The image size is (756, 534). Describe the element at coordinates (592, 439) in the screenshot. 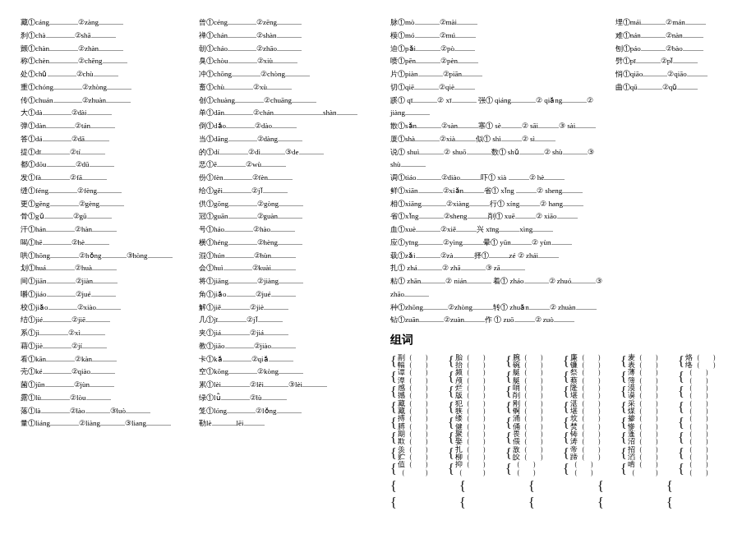

I see `zuci-cell: {铸（涛（））` at that location.